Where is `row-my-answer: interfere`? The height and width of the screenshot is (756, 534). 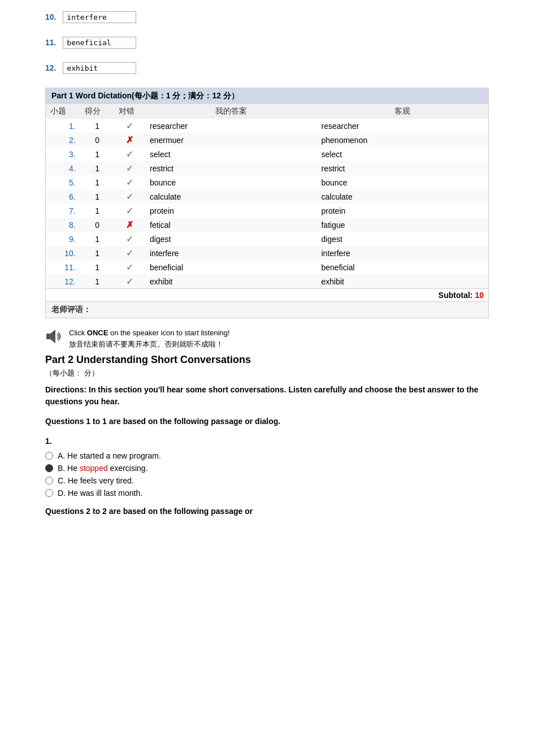 row-my-answer: interfere is located at coordinates (231, 253).